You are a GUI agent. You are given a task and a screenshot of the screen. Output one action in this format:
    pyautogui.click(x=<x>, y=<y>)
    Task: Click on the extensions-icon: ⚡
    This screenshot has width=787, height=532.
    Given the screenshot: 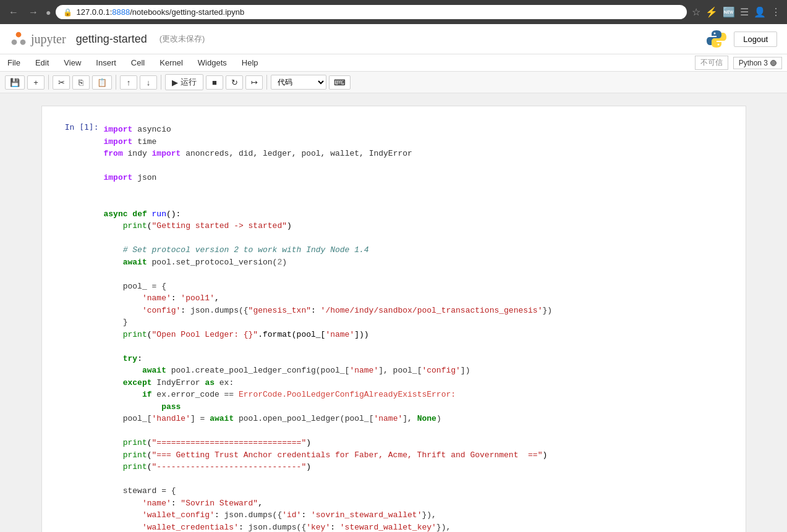 What is the action you would take?
    pyautogui.click(x=712, y=12)
    